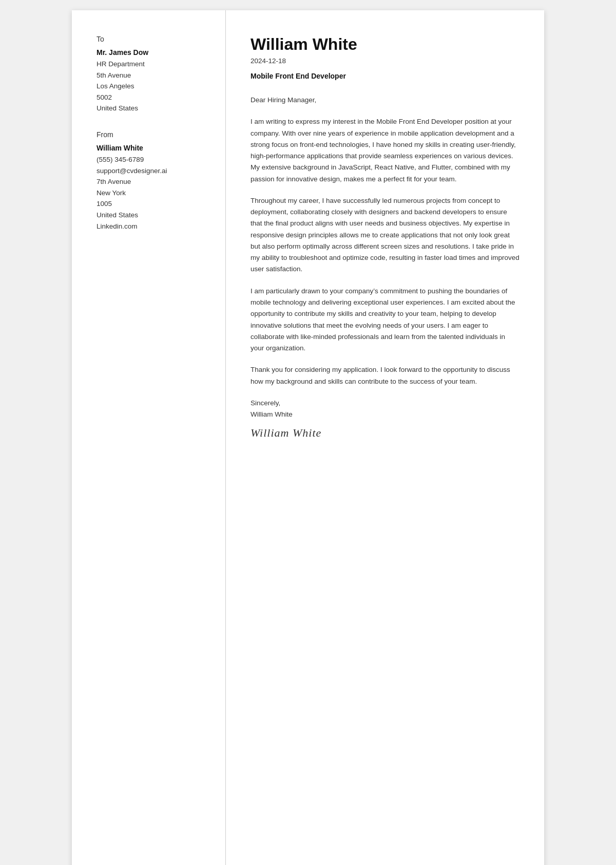  I want to click on recipient-name: Mr. James Dow, so click(151, 52).